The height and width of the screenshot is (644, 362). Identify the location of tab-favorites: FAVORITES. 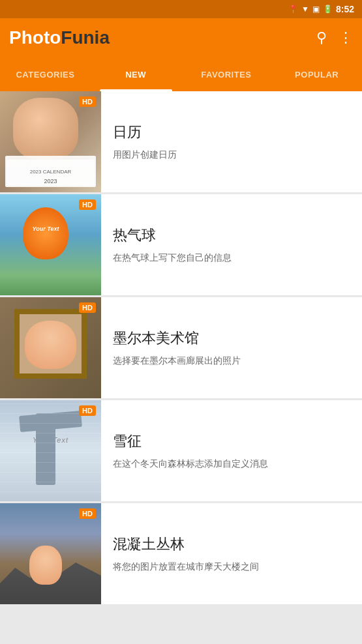
(227, 74).